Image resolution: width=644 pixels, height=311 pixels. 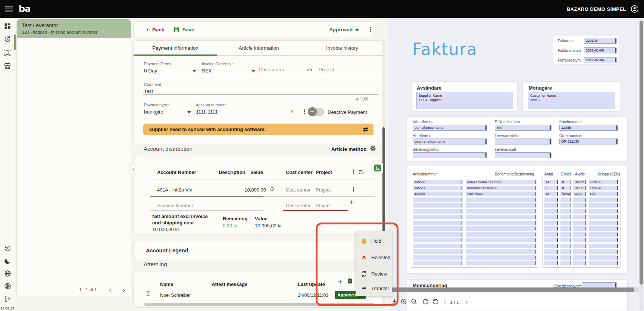 I want to click on payment-type-caret-icon, so click(x=189, y=112).